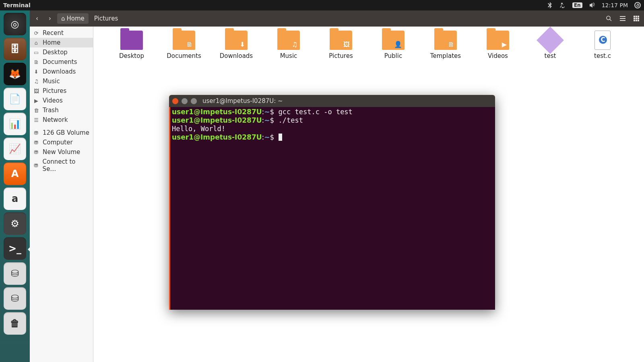 The width and height of the screenshot is (644, 362). I want to click on grid-item-test-c: test.c, so click(603, 45).